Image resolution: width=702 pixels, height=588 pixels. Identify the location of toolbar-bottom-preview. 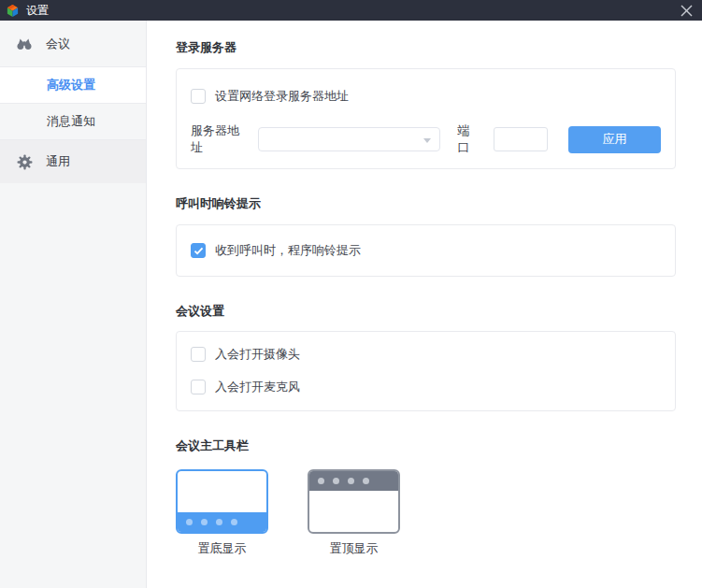
(222, 501).